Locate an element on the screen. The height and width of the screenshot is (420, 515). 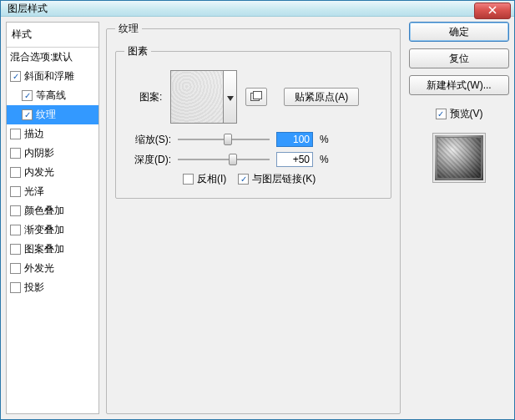
invert-checkbox-wrap: 反相(I) is located at coordinates (204, 179).